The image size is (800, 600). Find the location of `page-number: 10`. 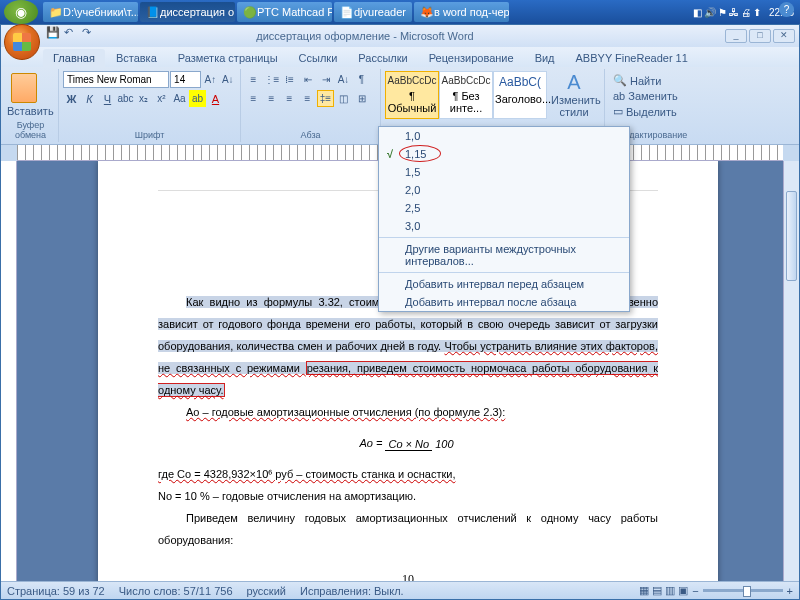

page-number: 10 is located at coordinates (408, 574).